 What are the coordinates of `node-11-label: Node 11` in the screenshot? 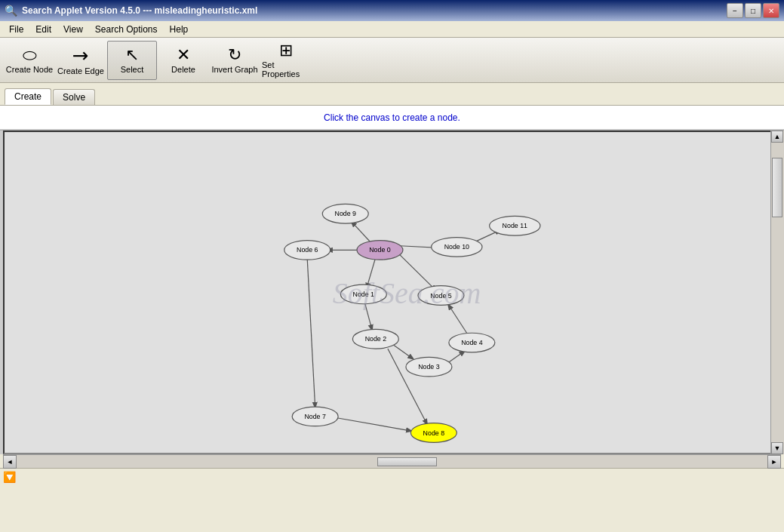 It's located at (515, 226).